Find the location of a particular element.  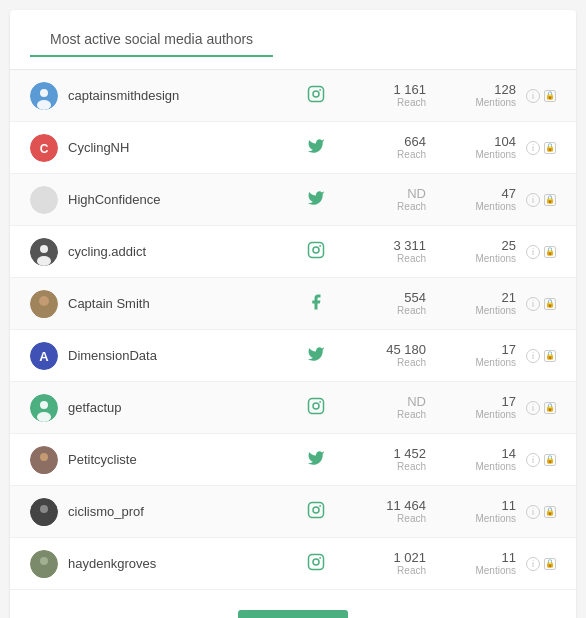

mentions-block: 128 Mentions is located at coordinates (471, 96).